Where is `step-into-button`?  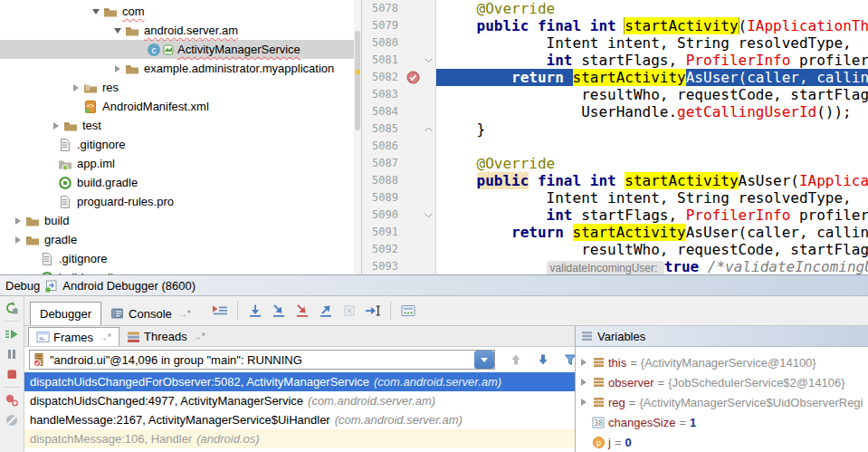
step-into-button is located at coordinates (279, 311).